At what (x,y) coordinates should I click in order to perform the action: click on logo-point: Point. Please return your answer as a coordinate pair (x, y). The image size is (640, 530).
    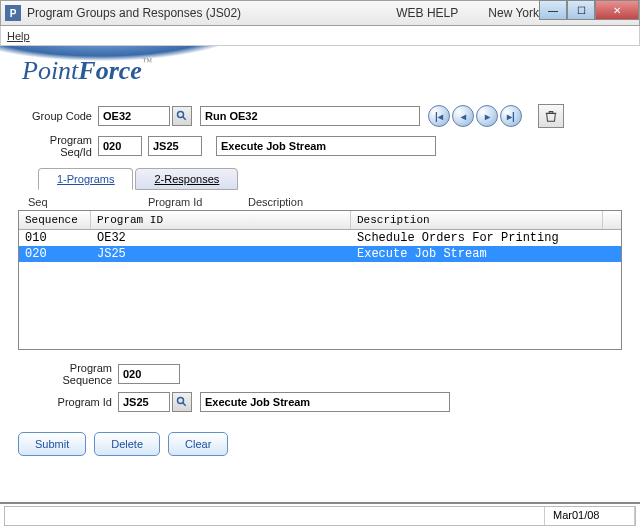
    Looking at the image, I should click on (50, 70).